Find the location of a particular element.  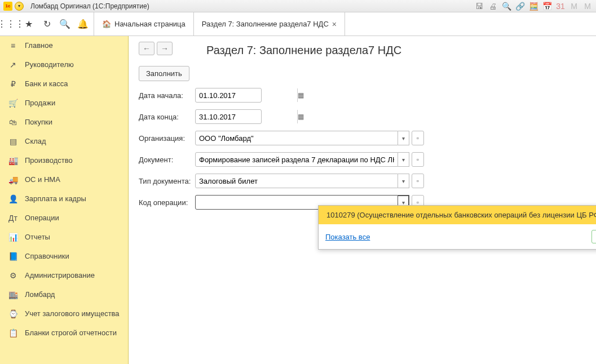

sidebar-label: Учет залогового имущества is located at coordinates (72, 314).